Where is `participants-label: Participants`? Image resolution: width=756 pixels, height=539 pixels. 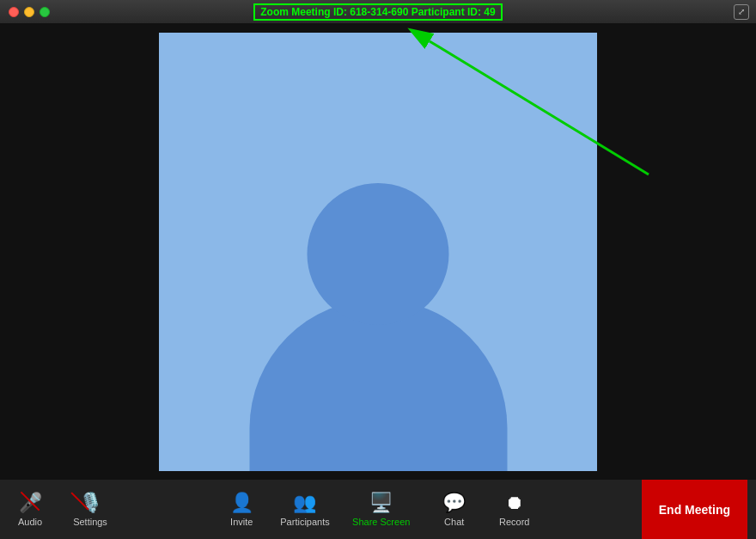 participants-label: Participants is located at coordinates (304, 522).